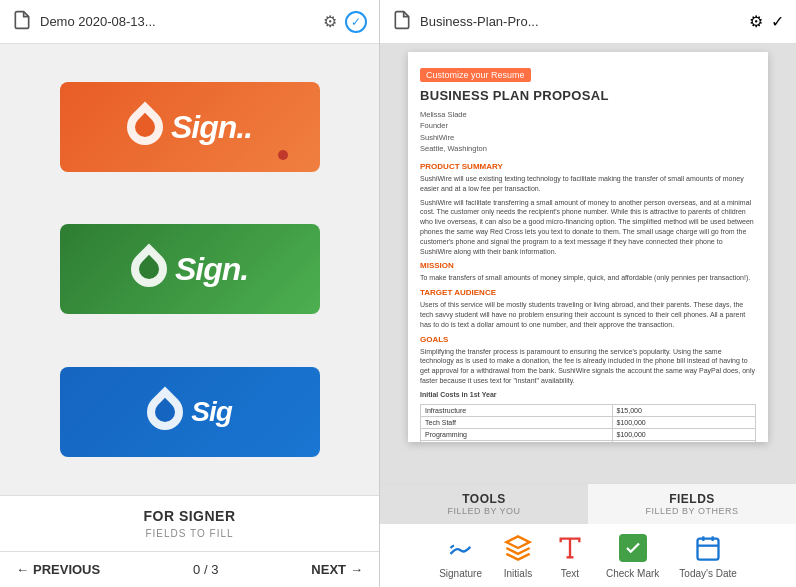 Image resolution: width=796 pixels, height=587 pixels. What do you see at coordinates (570, 574) in the screenshot?
I see `text-tool-label: Text` at bounding box center [570, 574].